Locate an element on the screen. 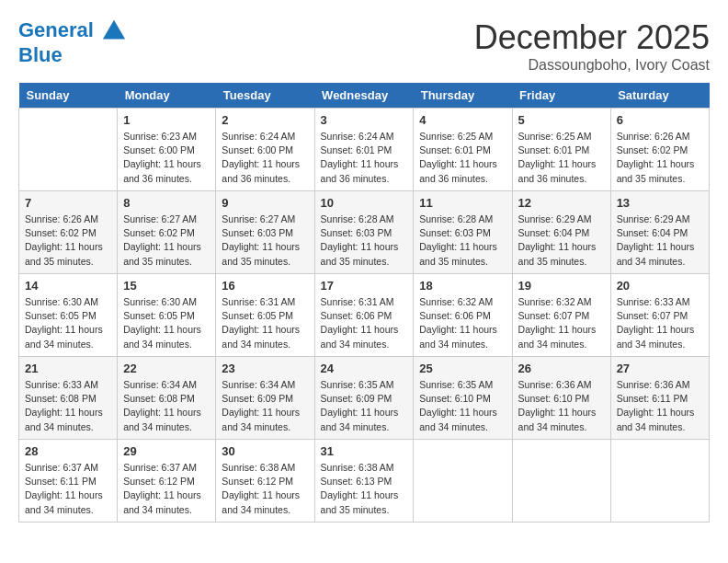  day-info: Sunrise: 6:37 AMSunset: 6:12 PMDaylight:… is located at coordinates (166, 489).